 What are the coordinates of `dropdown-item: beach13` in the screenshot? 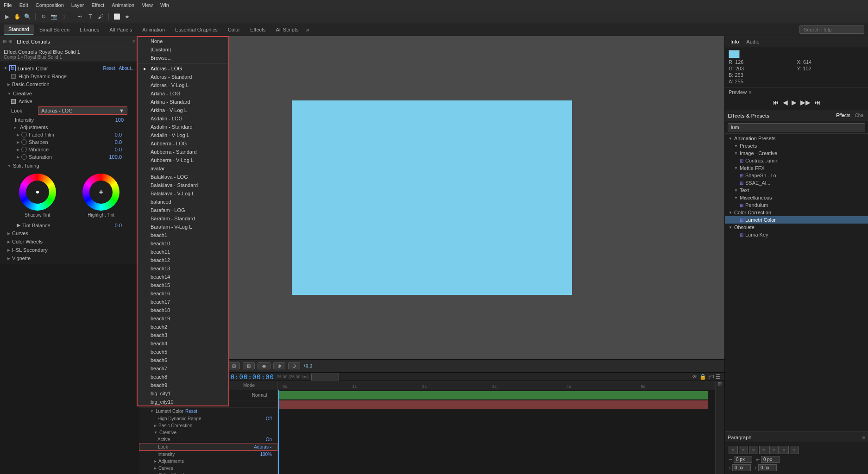 It's located at (183, 268).